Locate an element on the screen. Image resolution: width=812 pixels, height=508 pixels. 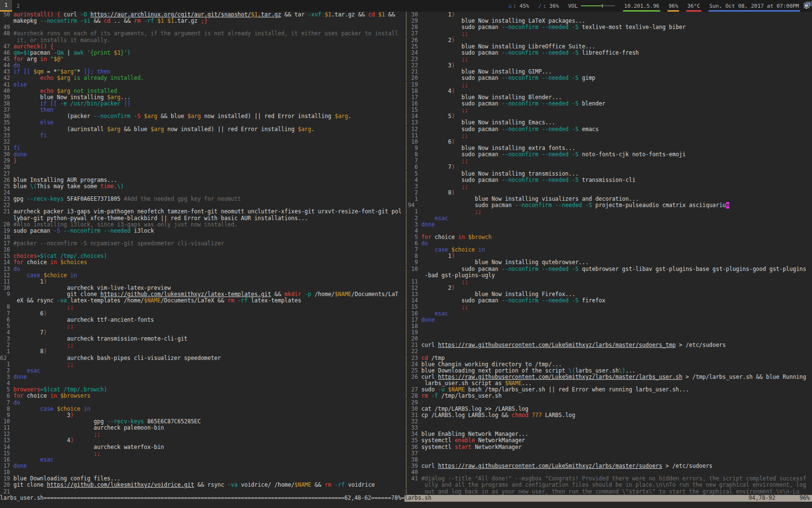
vim-line: 16 esac is located at coordinates (202, 460).